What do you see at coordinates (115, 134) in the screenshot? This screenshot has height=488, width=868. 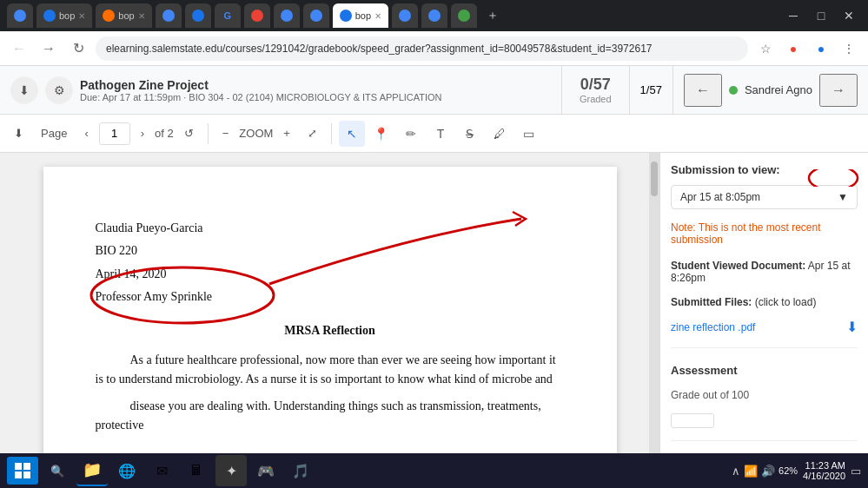 I see `page-input` at bounding box center [115, 134].